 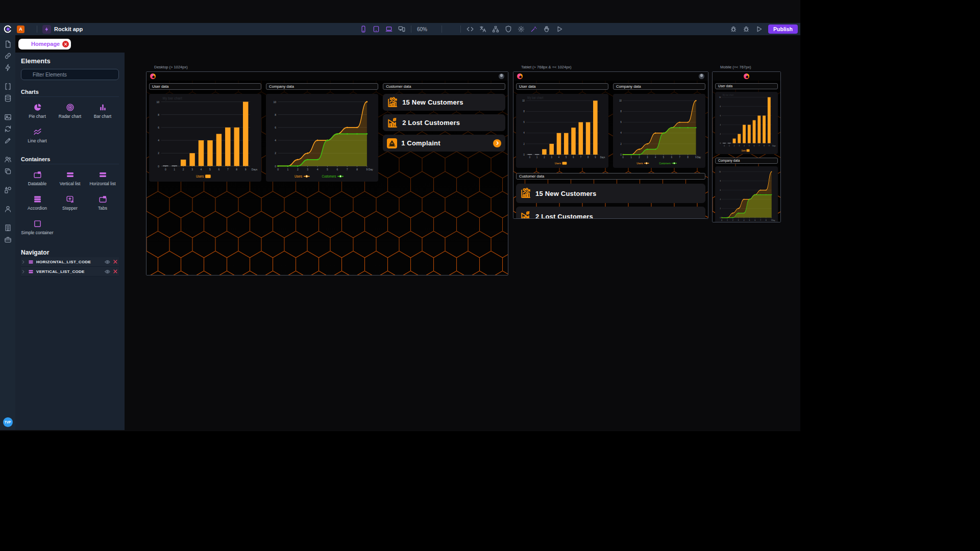 I want to click on app-bolt-icon, so click(x=47, y=30).